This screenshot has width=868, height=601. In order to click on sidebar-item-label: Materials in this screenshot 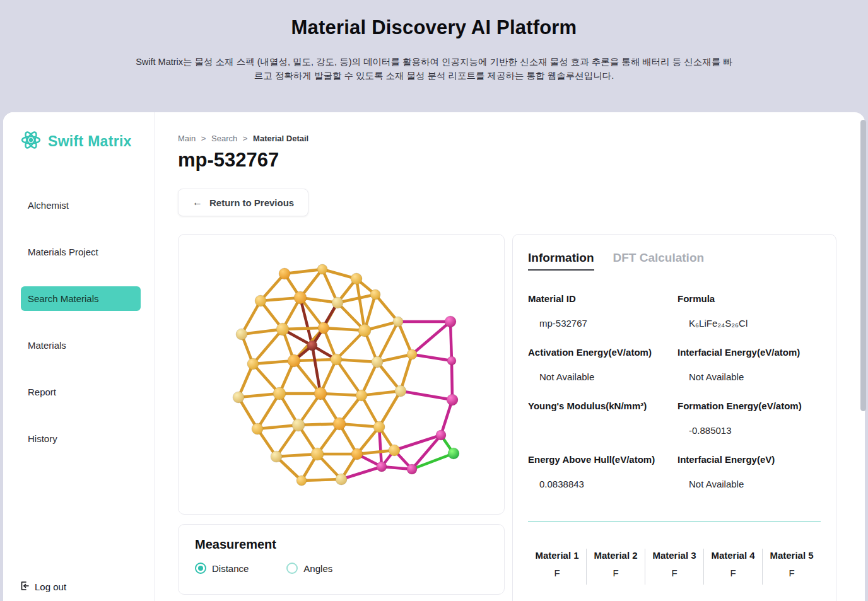, I will do `click(47, 346)`.